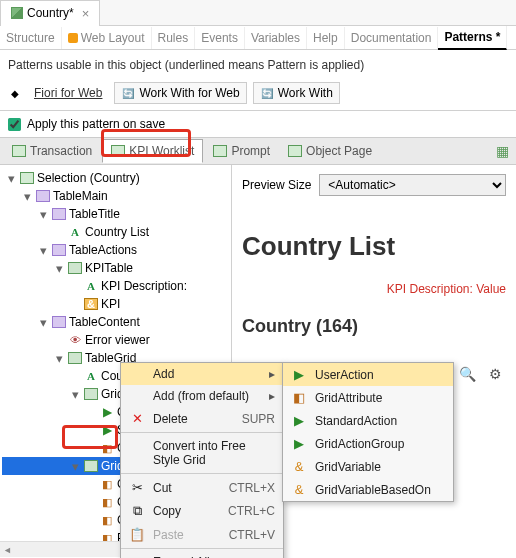 Image resolution: width=516 pixels, height=558 pixels. Describe the element at coordinates (118, 151) in the screenshot. I see `kpi-tab-icon` at that location.